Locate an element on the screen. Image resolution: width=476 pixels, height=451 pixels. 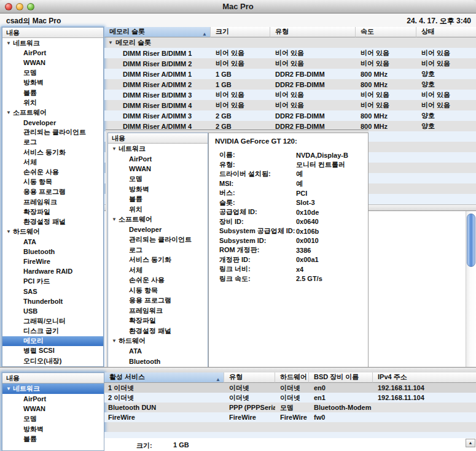
column-header: BSD 장비 이름 is located at coordinates (341, 378).